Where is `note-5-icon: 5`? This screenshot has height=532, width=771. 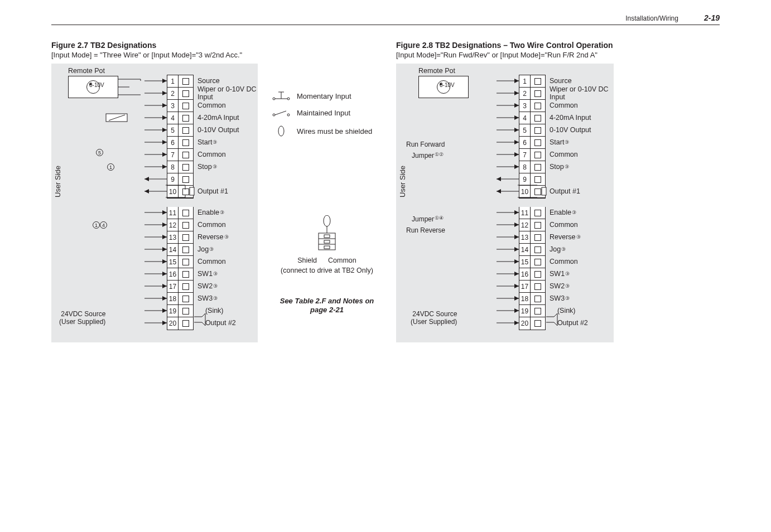
note-5-icon: 5 is located at coordinates (99, 152).